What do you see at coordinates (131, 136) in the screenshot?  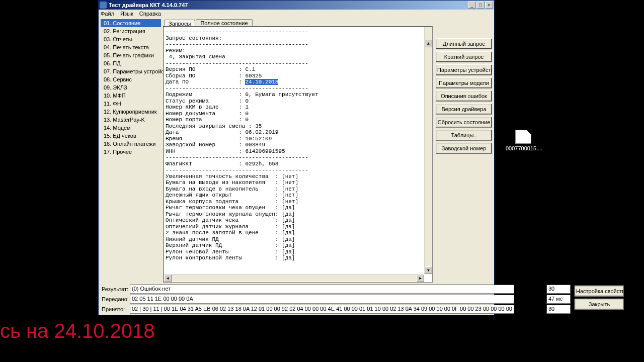 I see `sidebar-item-receipt-db: 15. БД чеков` at bounding box center [131, 136].